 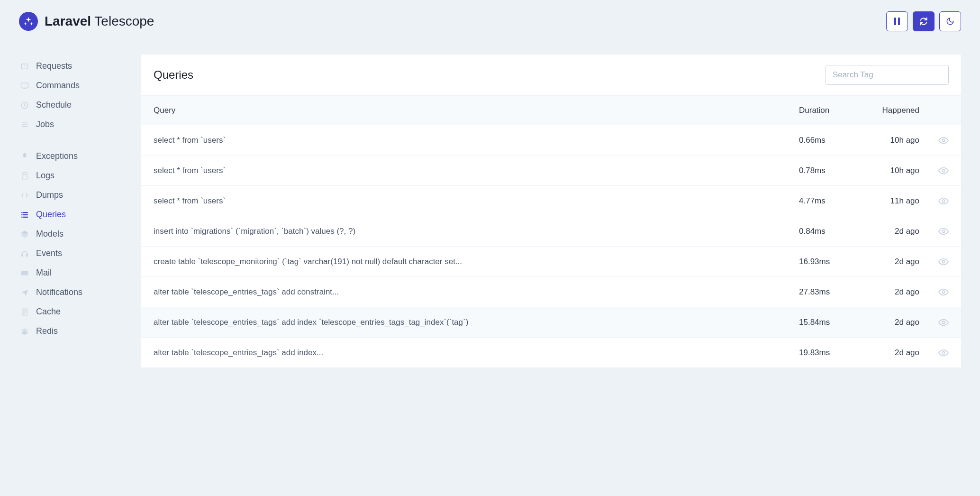 What do you see at coordinates (68, 21) in the screenshot?
I see `brand-name-bold: Laravel` at bounding box center [68, 21].